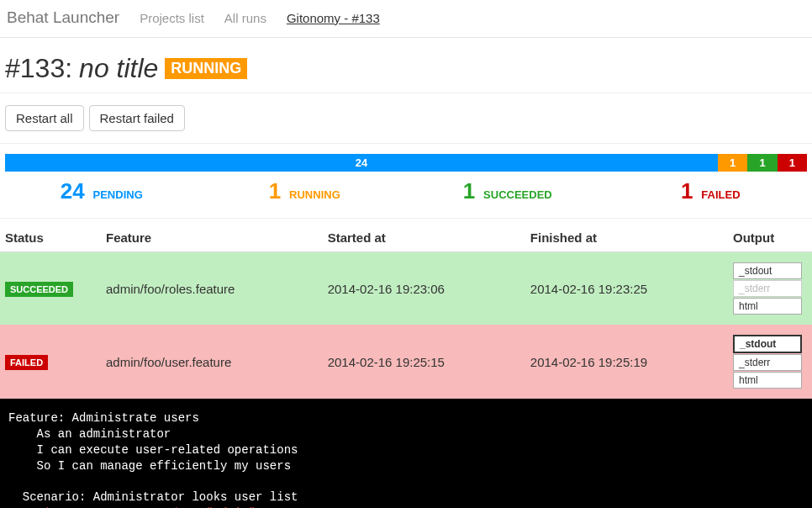 The height and width of the screenshot is (508, 812). What do you see at coordinates (45, 118) in the screenshot?
I see `restart-all-button: Restart all` at bounding box center [45, 118].